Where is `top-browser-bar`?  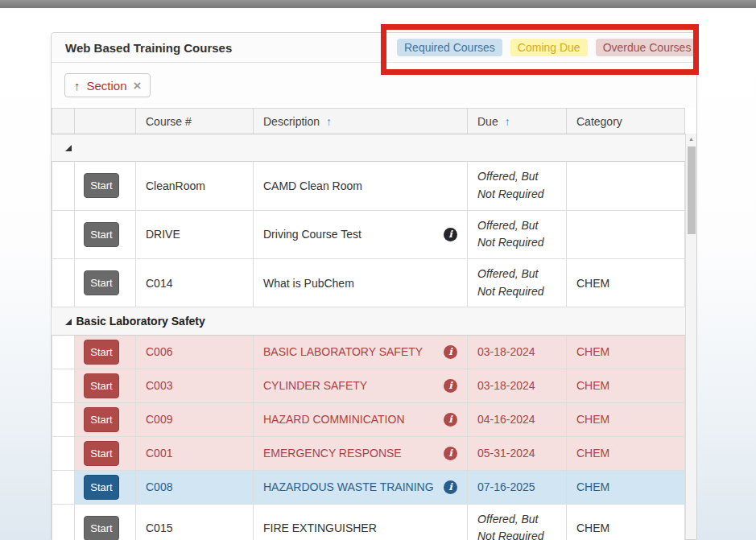 top-browser-bar is located at coordinates (378, 4).